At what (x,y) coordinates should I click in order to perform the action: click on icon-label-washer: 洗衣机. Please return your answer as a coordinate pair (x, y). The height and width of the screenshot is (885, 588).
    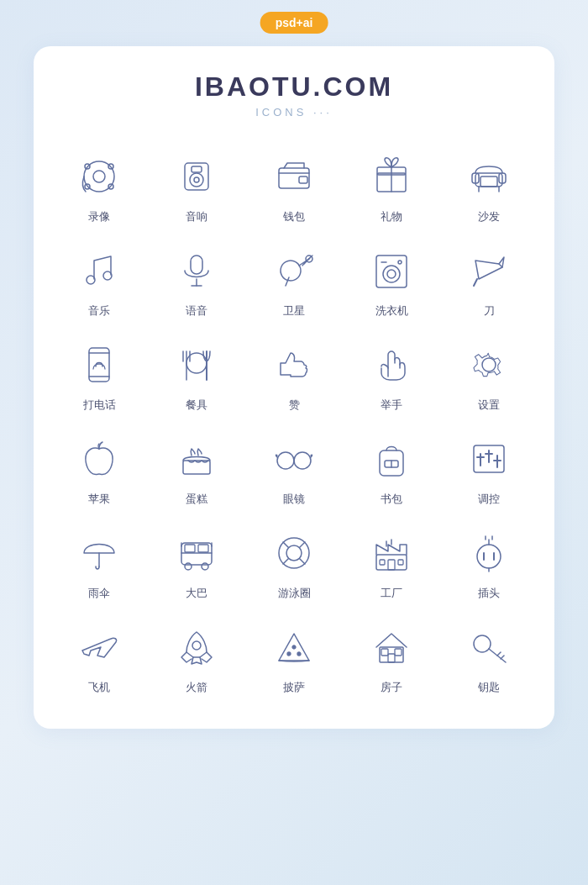
    Looking at the image, I should click on (391, 311).